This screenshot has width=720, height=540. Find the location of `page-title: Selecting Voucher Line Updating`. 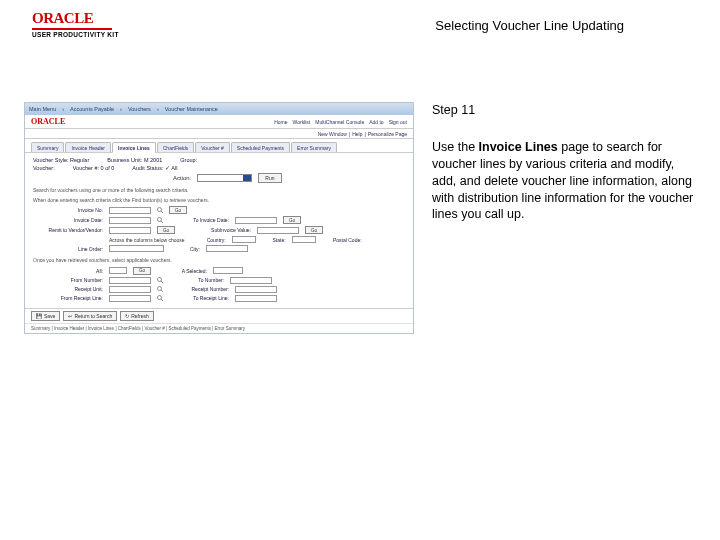

page-title: Selecting Voucher Line Updating is located at coordinates (530, 26).